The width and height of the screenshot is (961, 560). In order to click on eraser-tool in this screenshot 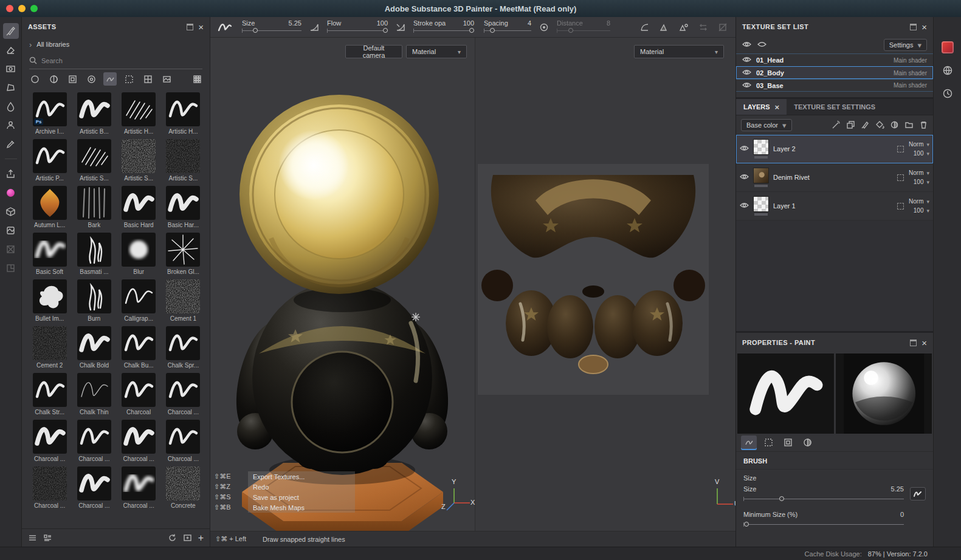, I will do `click(11, 50)`.